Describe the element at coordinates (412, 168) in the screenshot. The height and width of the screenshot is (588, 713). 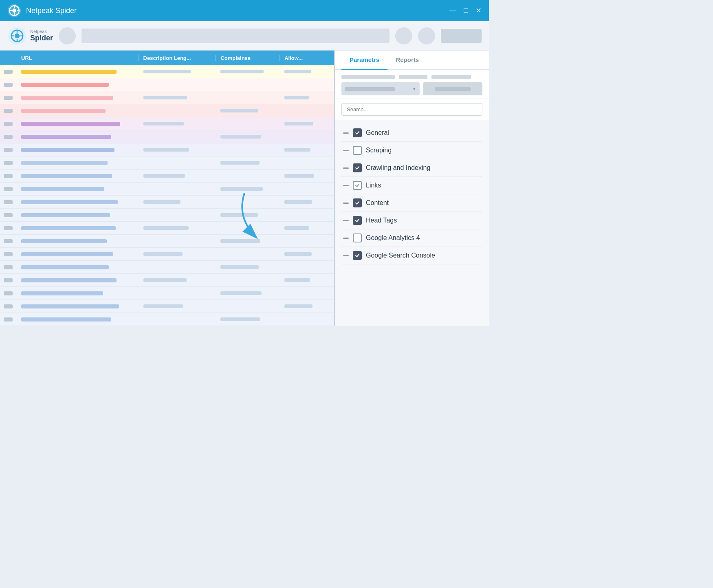
I see `param-item-crawling: Crawling and Indexing` at that location.